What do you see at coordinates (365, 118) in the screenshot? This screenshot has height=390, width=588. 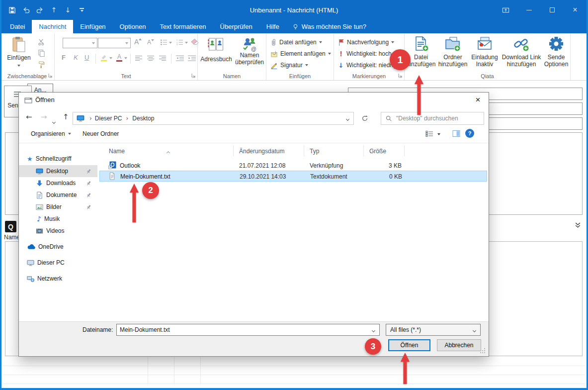 I see `refresh-icon` at bounding box center [365, 118].